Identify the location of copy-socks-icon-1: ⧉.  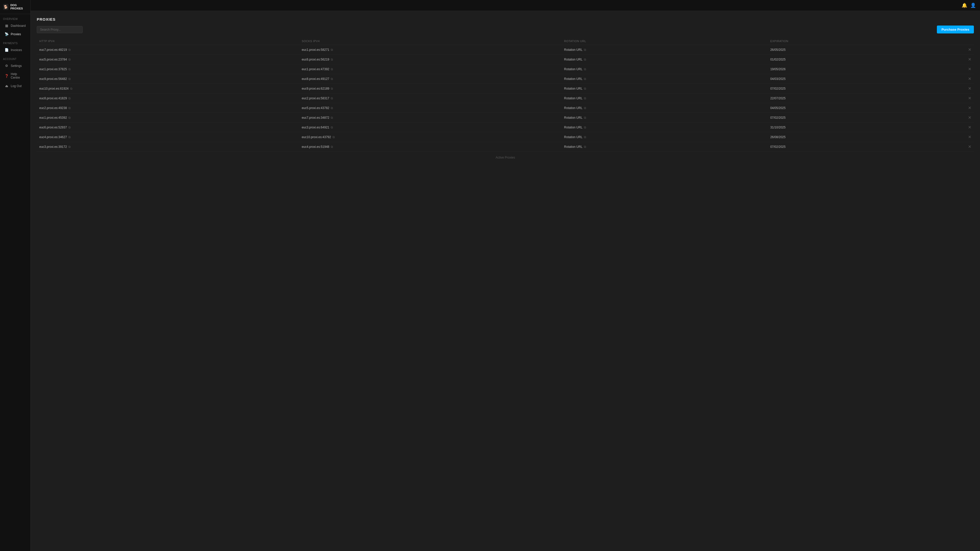
(332, 59).